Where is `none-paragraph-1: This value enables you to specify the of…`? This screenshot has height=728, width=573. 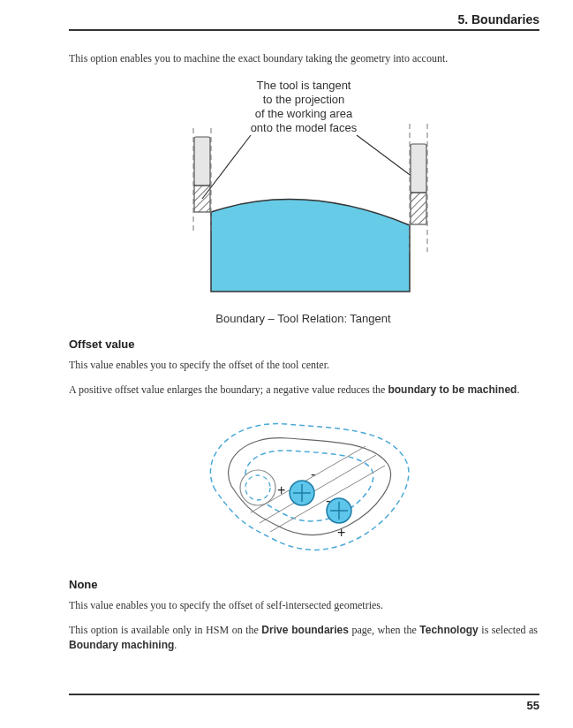
none-paragraph-1: This value enables you to specify the of… is located at coordinates (304, 606).